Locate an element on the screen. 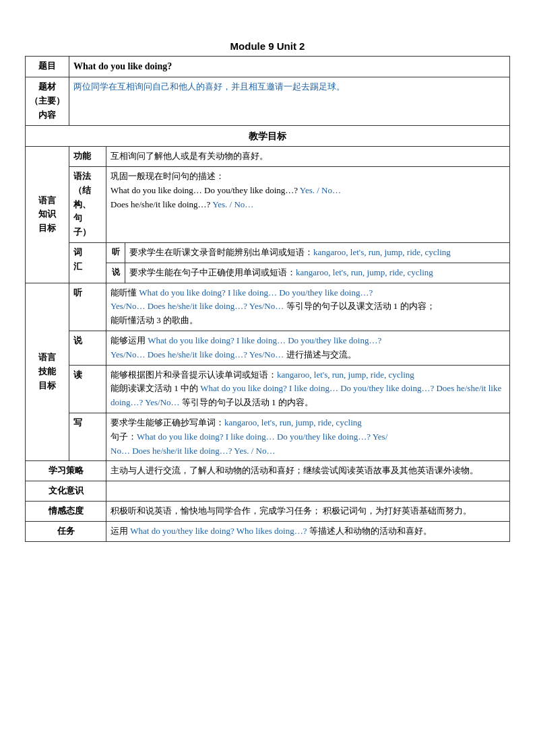 This screenshot has height=756, width=535. table-row-skill-speak: 说 能够运用 What do you like doing? I like do… is located at coordinates (268, 347).